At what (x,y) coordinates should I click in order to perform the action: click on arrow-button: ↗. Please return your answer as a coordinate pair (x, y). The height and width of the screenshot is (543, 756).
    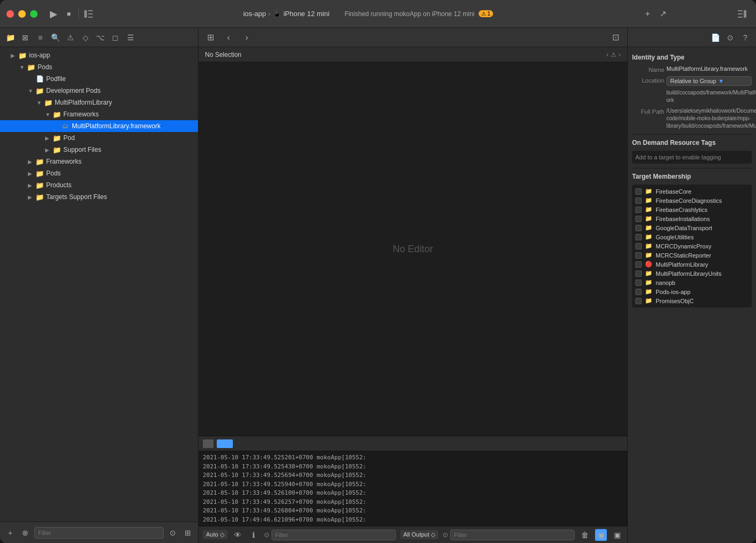
    Looking at the image, I should click on (663, 14).